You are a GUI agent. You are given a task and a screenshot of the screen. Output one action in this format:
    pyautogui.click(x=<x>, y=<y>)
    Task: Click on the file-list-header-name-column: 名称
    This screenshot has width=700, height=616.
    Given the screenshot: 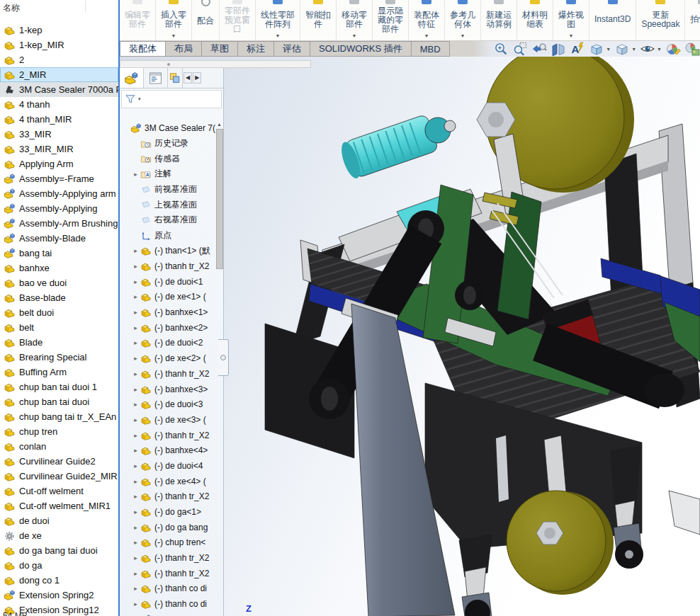 What is the action you would take?
    pyautogui.click(x=60, y=8)
    